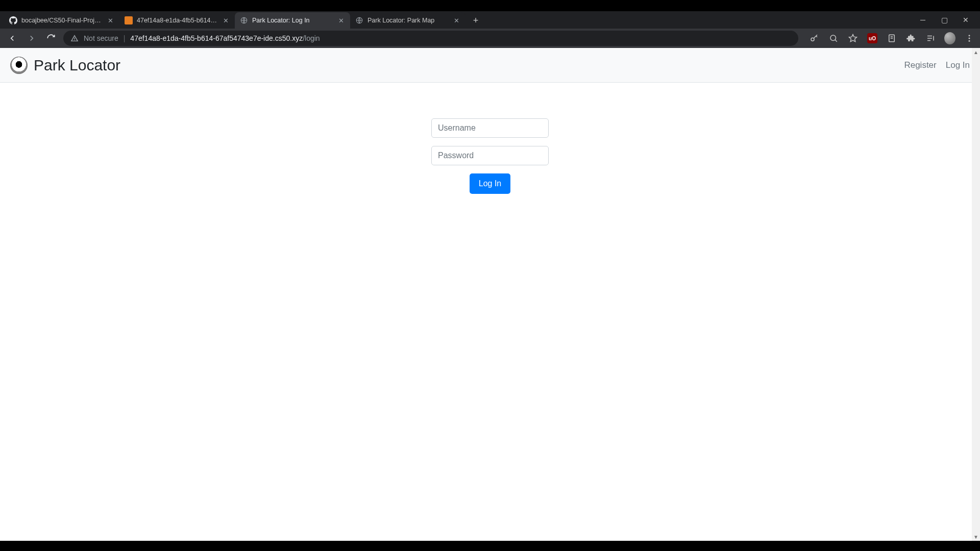 This screenshot has height=551, width=980. What do you see at coordinates (490, 38) in the screenshot?
I see `browser-toolbar: Not secure | 47ef14a8-e1da-4fb5-b614-67a…` at bounding box center [490, 38].